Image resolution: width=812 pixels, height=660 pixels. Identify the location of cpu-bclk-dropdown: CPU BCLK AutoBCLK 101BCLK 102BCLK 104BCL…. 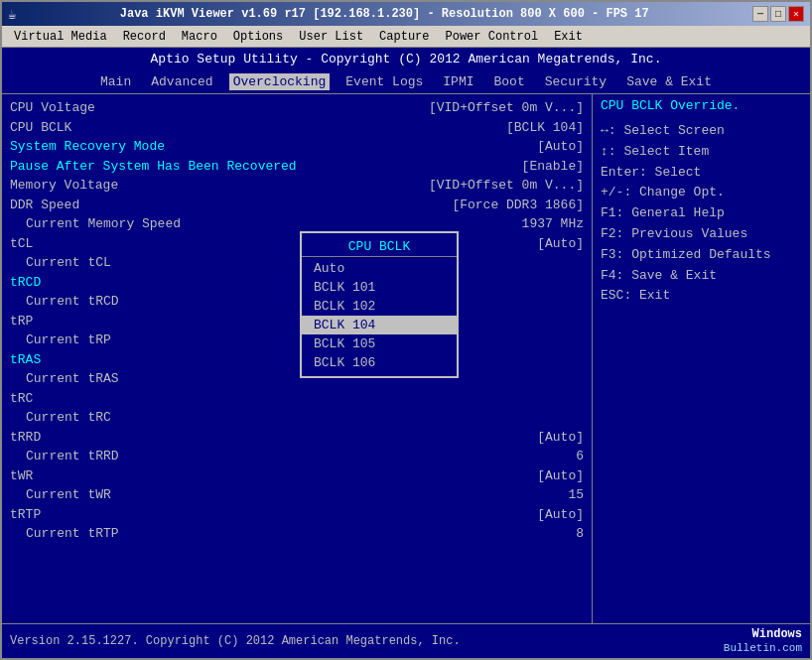
(379, 305).